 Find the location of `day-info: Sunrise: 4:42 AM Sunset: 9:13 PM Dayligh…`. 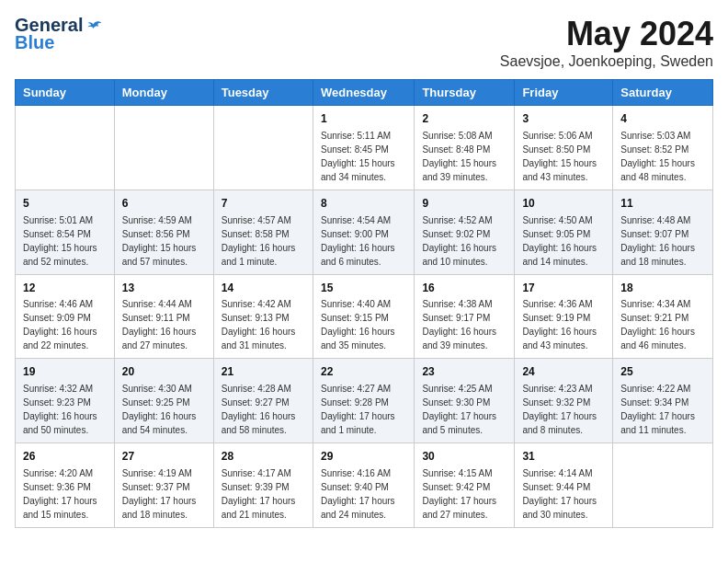

day-info: Sunrise: 4:42 AM Sunset: 9:13 PM Dayligh… is located at coordinates (259, 325).